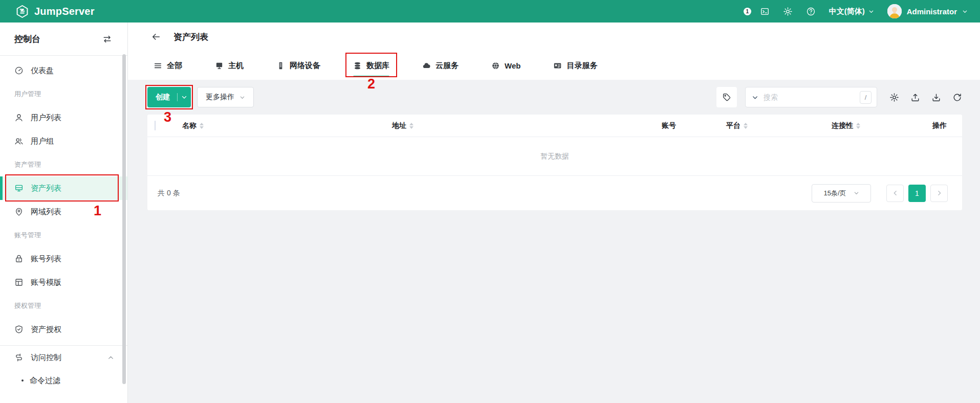  I want to click on column-header-connectivity: 连接性, so click(879, 126).